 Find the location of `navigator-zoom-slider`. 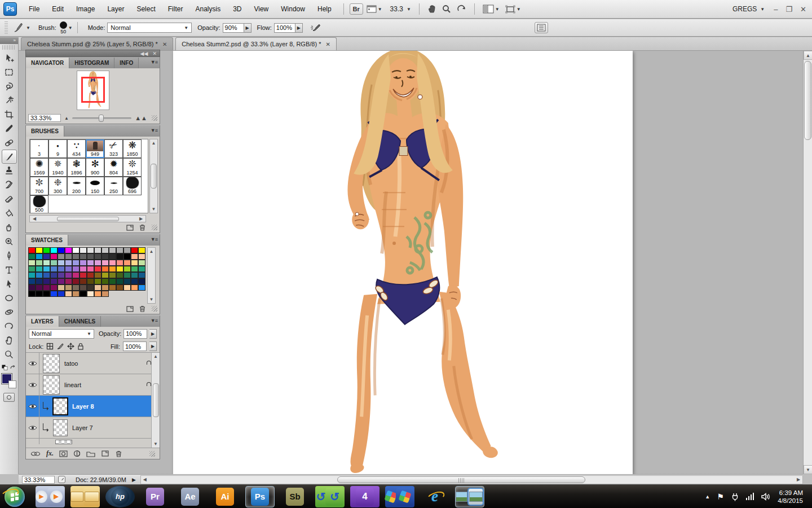

navigator-zoom-slider is located at coordinates (102, 119).